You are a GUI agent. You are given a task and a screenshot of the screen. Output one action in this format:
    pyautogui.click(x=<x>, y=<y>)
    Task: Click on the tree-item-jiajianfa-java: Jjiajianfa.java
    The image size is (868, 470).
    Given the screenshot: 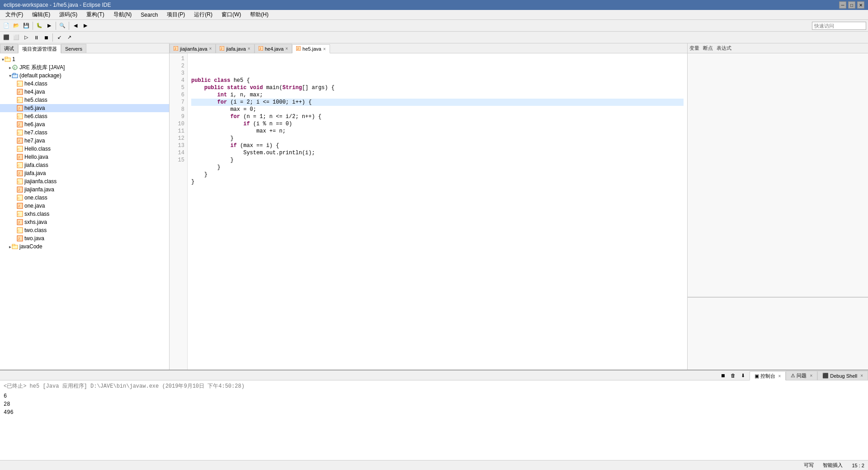 What is the action you would take?
    pyautogui.click(x=85, y=190)
    